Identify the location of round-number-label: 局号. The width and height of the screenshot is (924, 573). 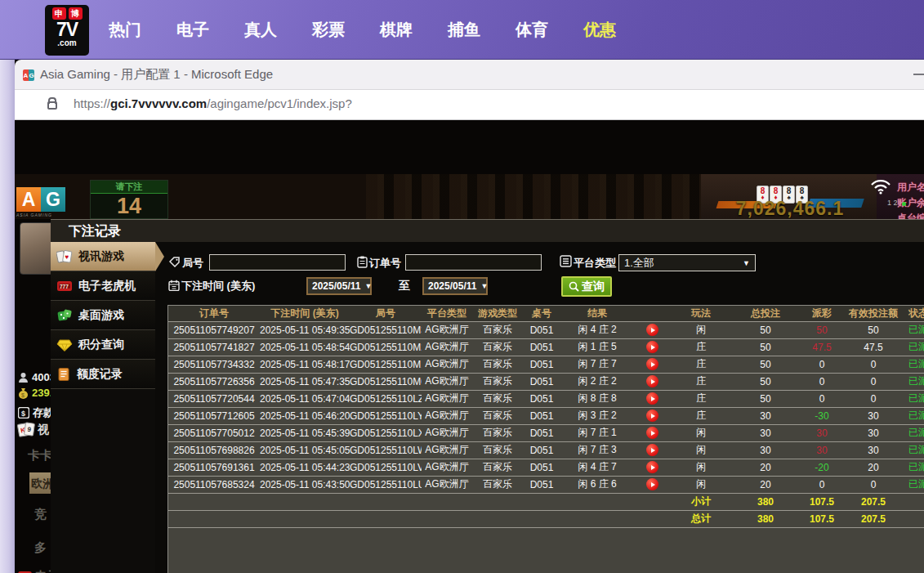
(193, 263).